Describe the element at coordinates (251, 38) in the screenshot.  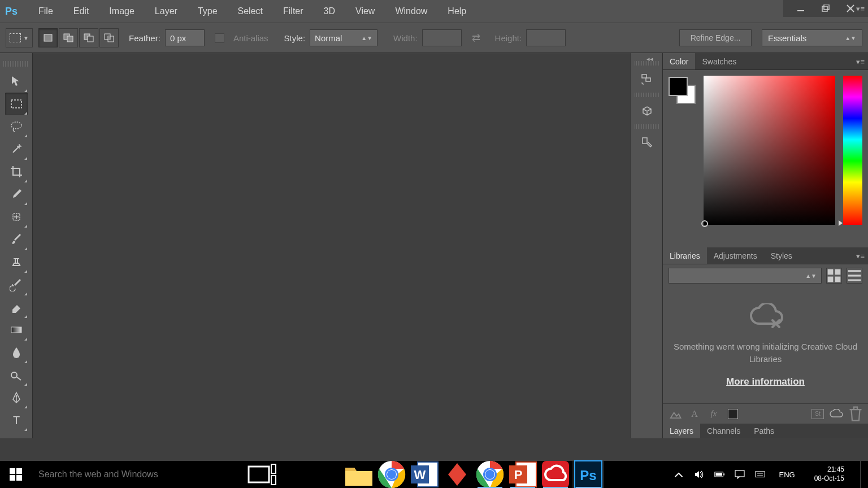
I see `antialias-label: Anti-alias` at that location.